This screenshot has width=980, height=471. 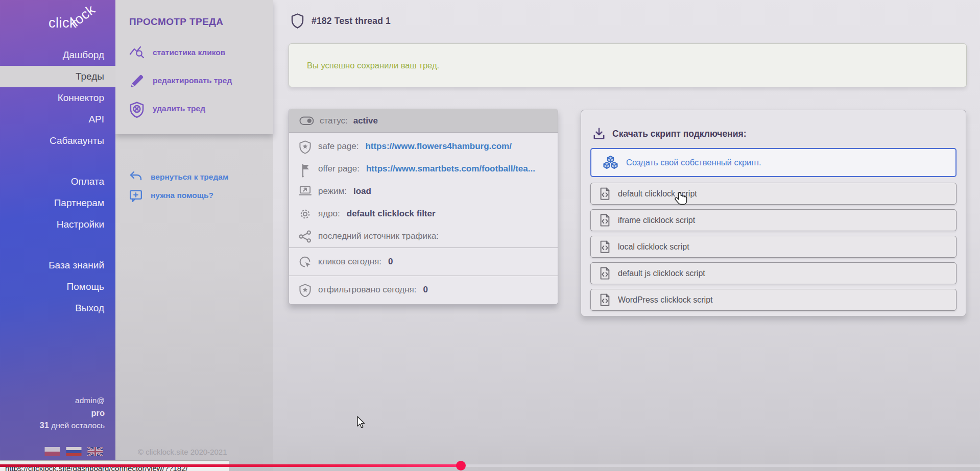 What do you see at coordinates (425, 290) in the screenshot?
I see `filtered-today-value: 0` at bounding box center [425, 290].